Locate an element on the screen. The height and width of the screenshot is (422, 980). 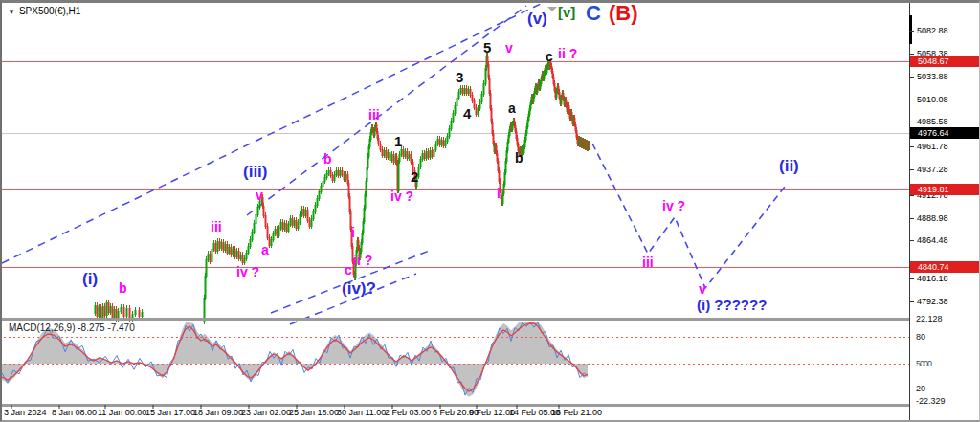
macd-axis-label: 5000 is located at coordinates (924, 364).